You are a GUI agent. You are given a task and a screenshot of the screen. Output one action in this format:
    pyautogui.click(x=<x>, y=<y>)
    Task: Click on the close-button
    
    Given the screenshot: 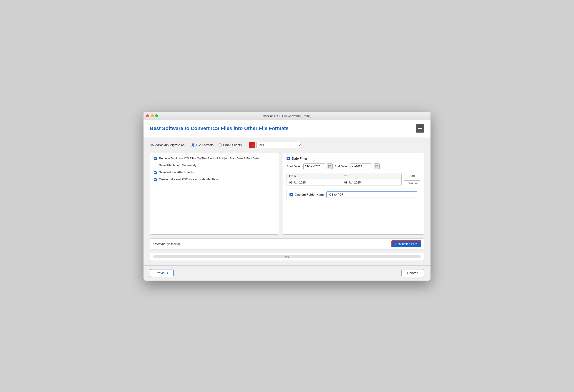 What is the action you would take?
    pyautogui.click(x=148, y=116)
    